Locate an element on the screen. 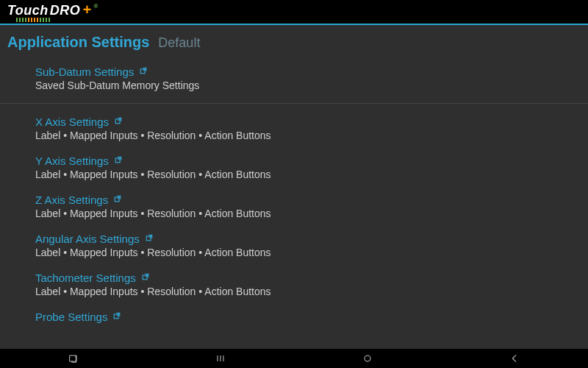 The image size is (588, 368). home-button is located at coordinates (368, 358).